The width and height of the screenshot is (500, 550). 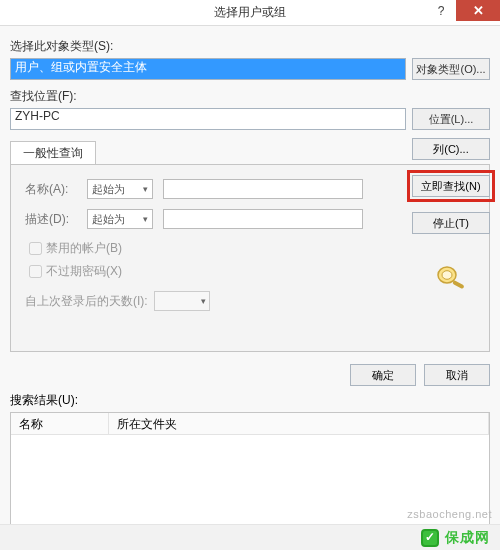 I want to click on right-button-column: 列(C)... 立即查找(N) 停止(T), so click(x=451, y=214).